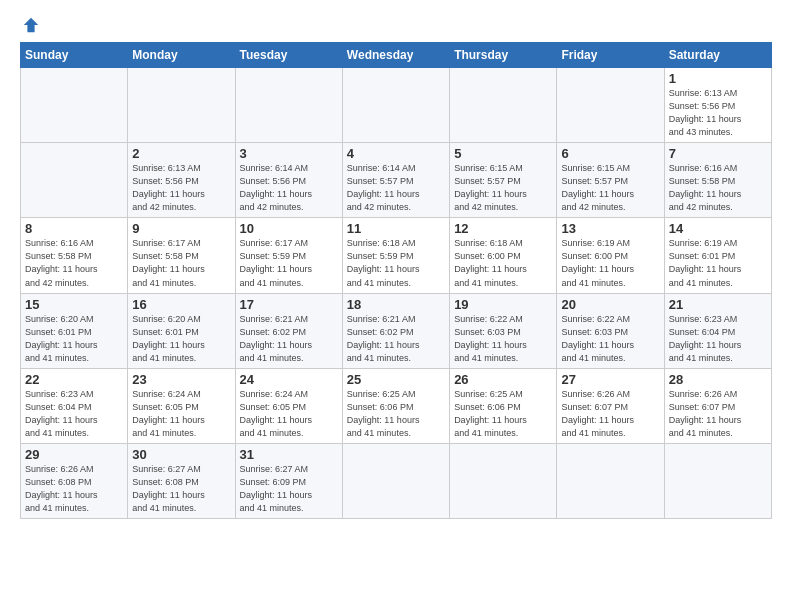 This screenshot has height=612, width=792. I want to click on calendar-cell: 8Sunrise: 6:16 AM Sunset: 5:58 PM Daylig…, so click(74, 256).